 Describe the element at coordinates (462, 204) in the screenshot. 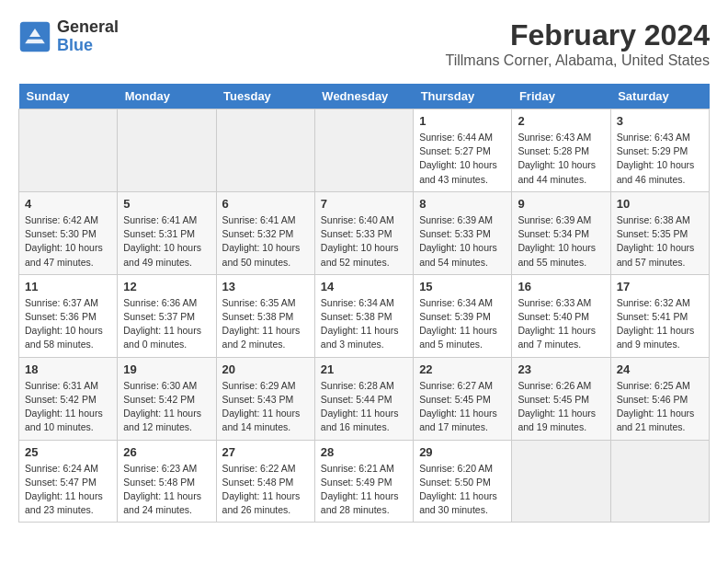

I see `day-number: 8` at that location.